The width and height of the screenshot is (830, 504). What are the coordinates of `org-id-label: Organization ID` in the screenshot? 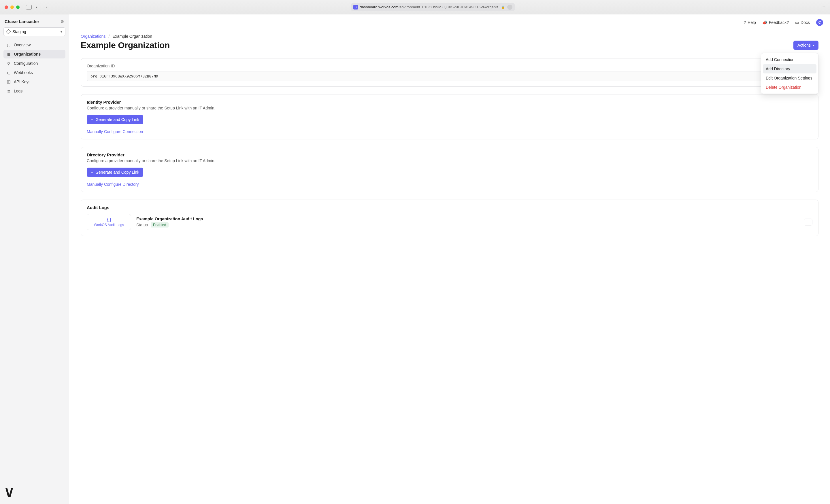 It's located at (450, 66).